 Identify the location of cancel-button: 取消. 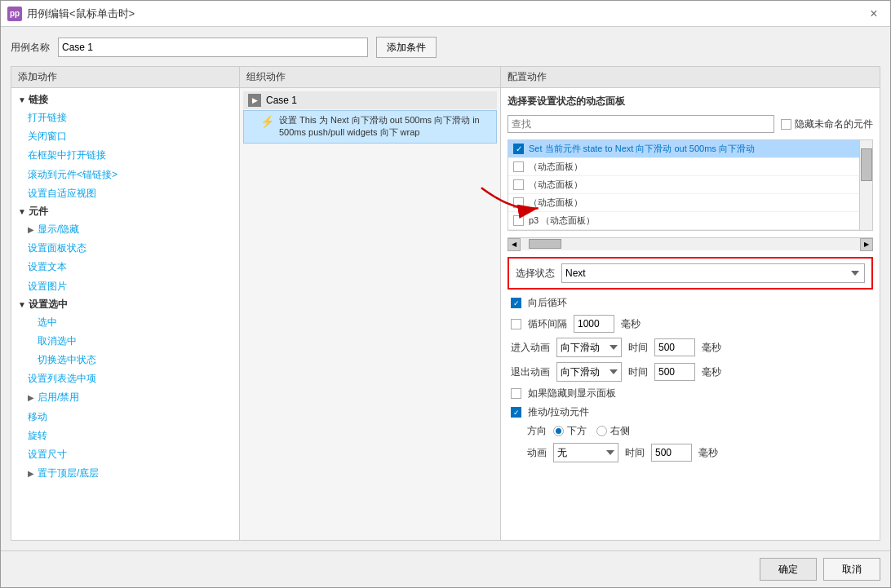
(852, 569).